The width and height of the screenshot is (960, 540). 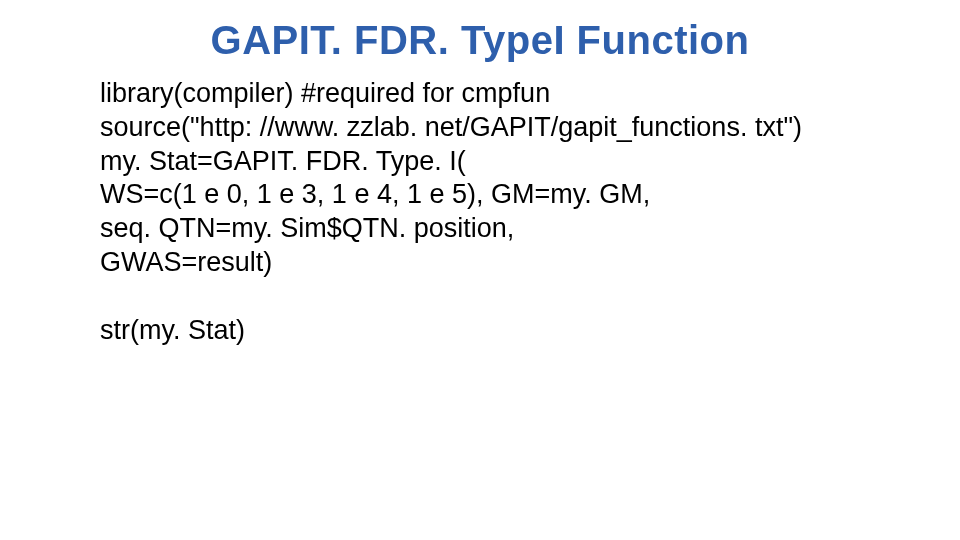 What do you see at coordinates (500, 229) in the screenshot?
I see `code-line: seq. QTN=my. Sim$QTN. position,` at bounding box center [500, 229].